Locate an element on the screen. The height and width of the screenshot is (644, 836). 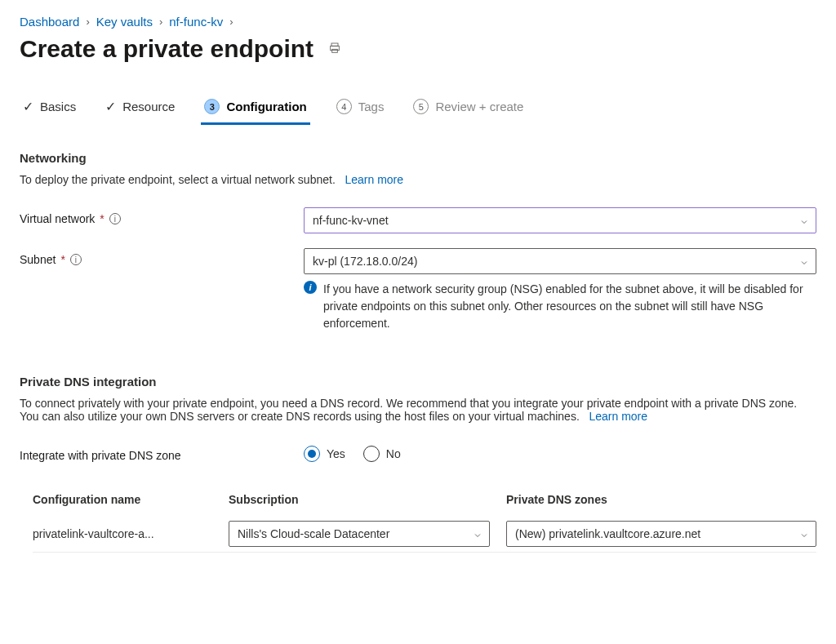
dns-zone-value: (New) privatelink.vaultcore.azure.net is located at coordinates (607, 534).